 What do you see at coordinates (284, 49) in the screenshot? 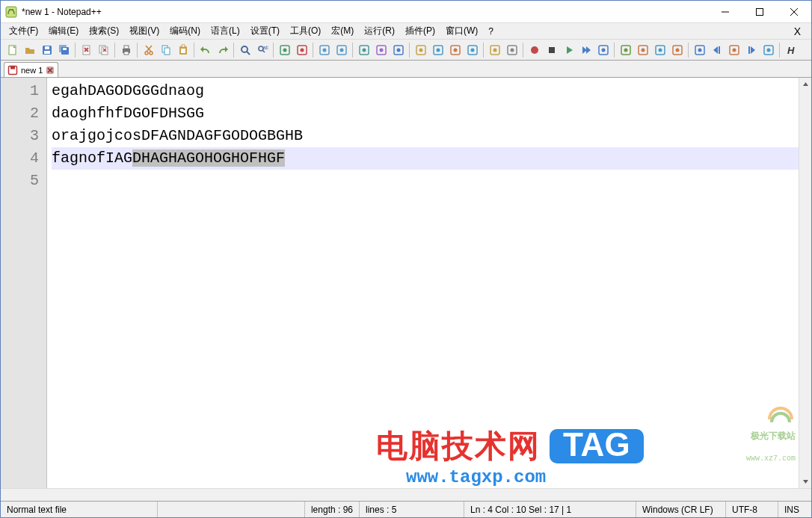
I see `zoom-in-icon` at bounding box center [284, 49].